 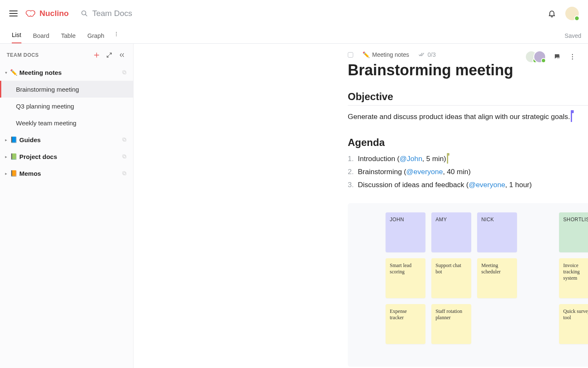 I want to click on sidebar-sub-label: Brainstorming meeting, so click(x=47, y=89).